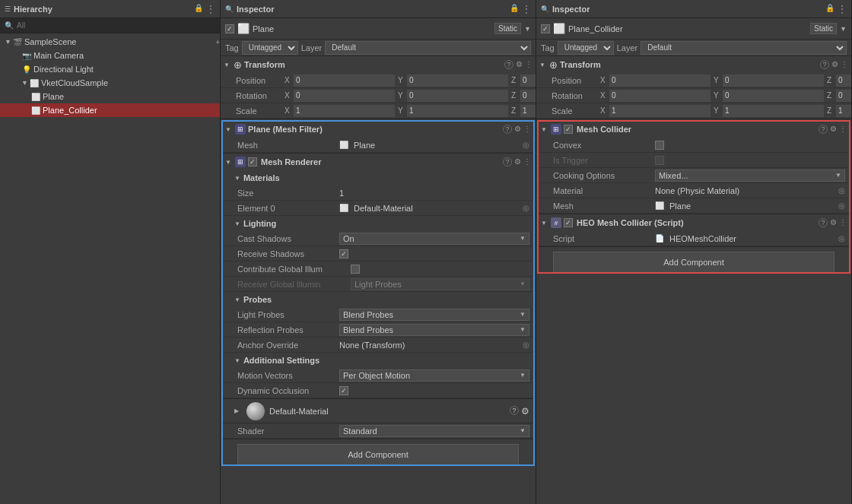 This screenshot has height=504, width=852. Describe the element at coordinates (230, 29) in the screenshot. I see `object-enabled-checkbox` at that location.